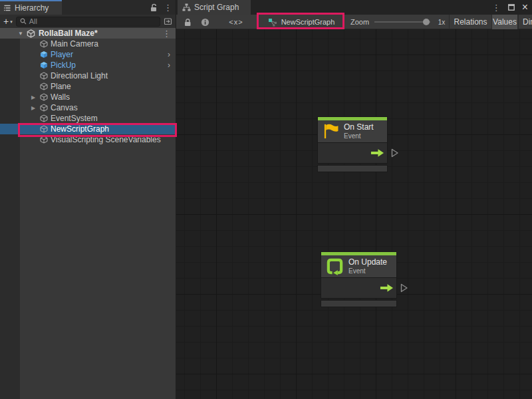  What do you see at coordinates (525, 7) in the screenshot?
I see `close-icon: ×` at bounding box center [525, 7].